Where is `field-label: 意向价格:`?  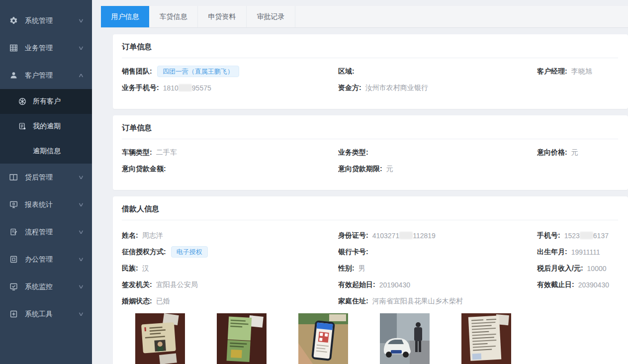
field-label: 意向价格: is located at coordinates (552, 153).